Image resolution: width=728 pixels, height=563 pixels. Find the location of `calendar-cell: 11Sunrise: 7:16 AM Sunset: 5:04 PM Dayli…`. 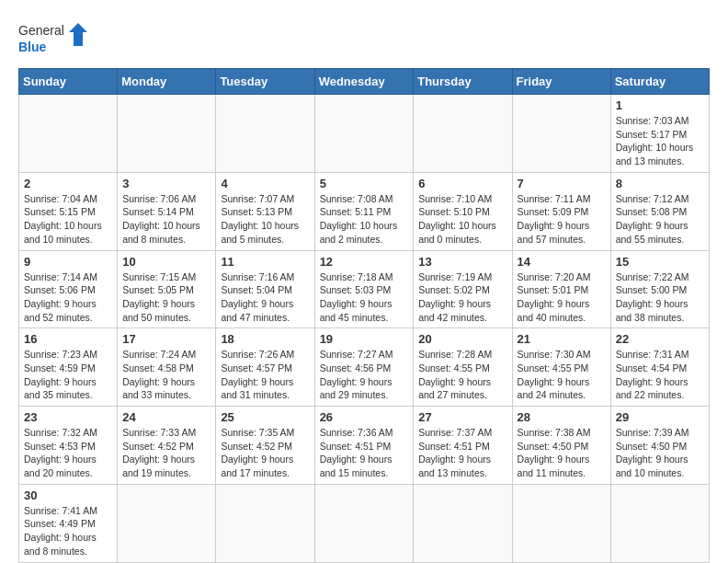

calendar-cell: 11Sunrise: 7:16 AM Sunset: 5:04 PM Dayli… is located at coordinates (265, 289).